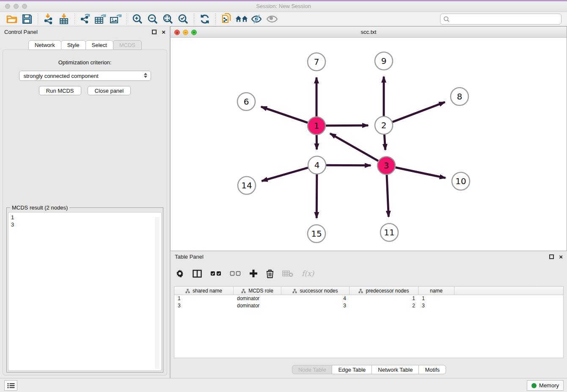 This screenshot has width=567, height=392. I want to click on tab-edge-table: Edge Table, so click(352, 370).